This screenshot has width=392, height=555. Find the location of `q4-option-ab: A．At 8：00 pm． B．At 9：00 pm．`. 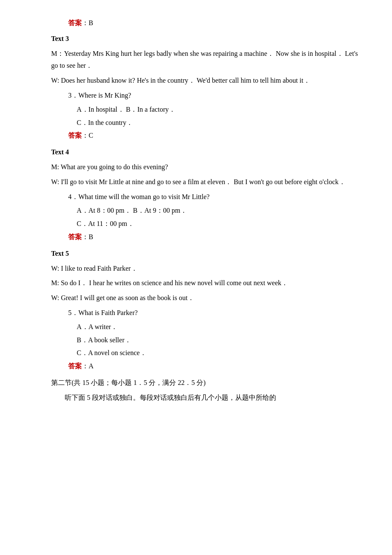

q4-option-ab: A．At 8：00 pm． B．At 9：00 pm． is located at coordinates (217, 211).